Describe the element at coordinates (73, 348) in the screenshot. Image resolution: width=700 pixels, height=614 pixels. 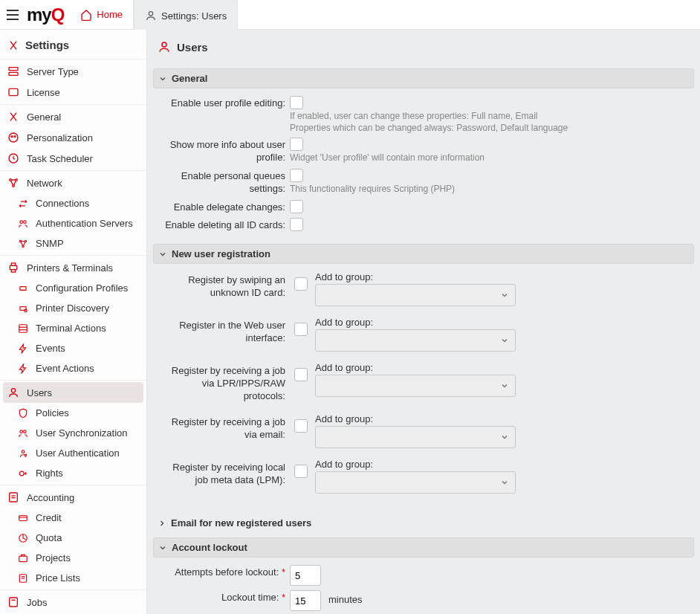
I see `sidebar-item-events: Events` at that location.